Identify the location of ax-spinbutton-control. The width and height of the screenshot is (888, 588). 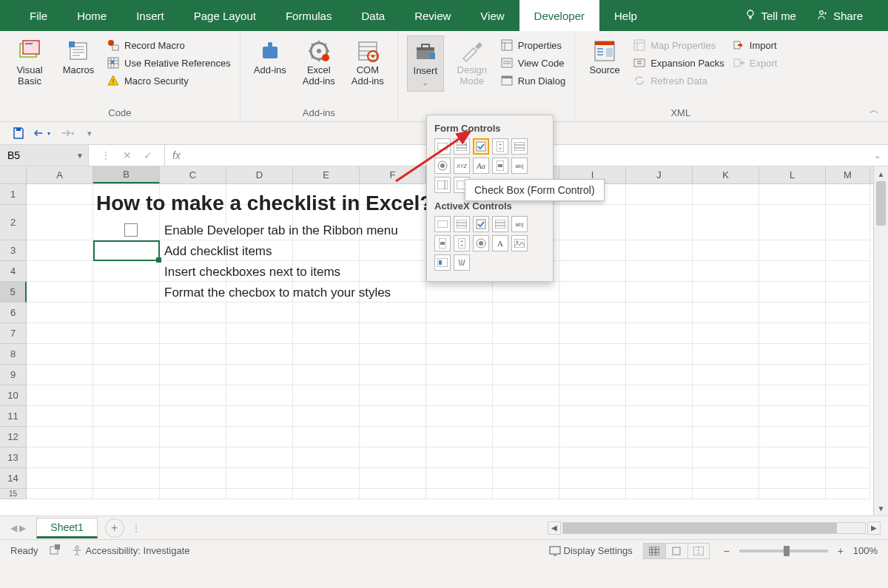
(462, 243).